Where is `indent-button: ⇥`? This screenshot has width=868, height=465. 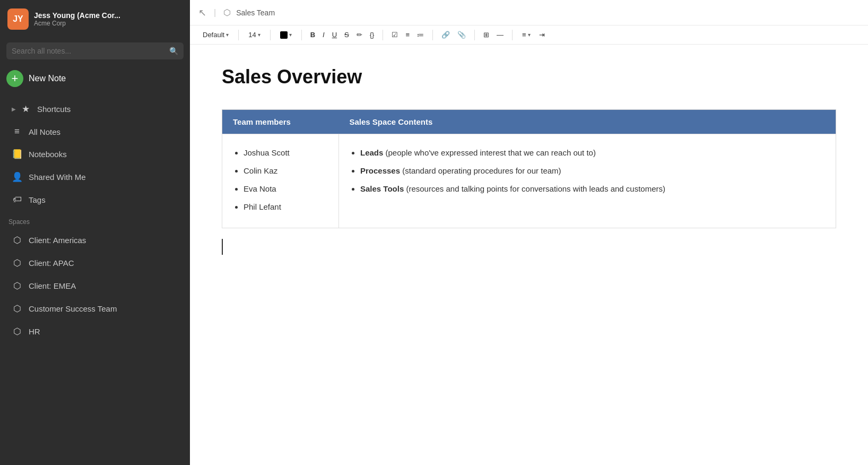 indent-button: ⇥ is located at coordinates (542, 35).